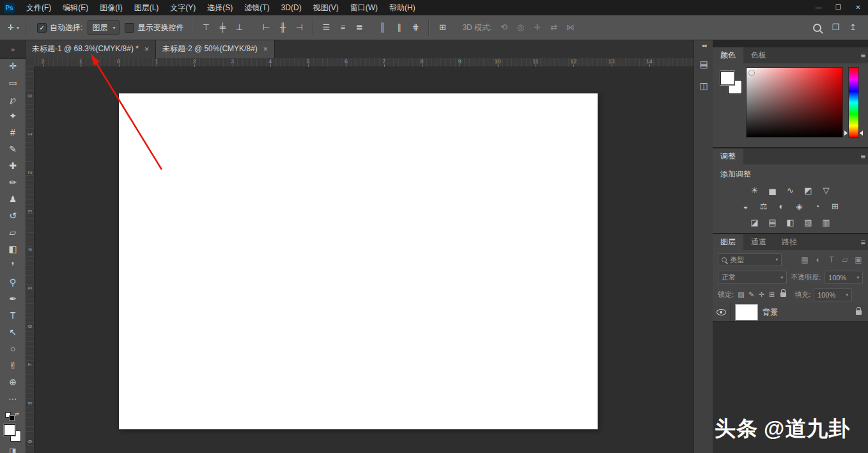  I want to click on menu-item: 3D(D), so click(291, 8).